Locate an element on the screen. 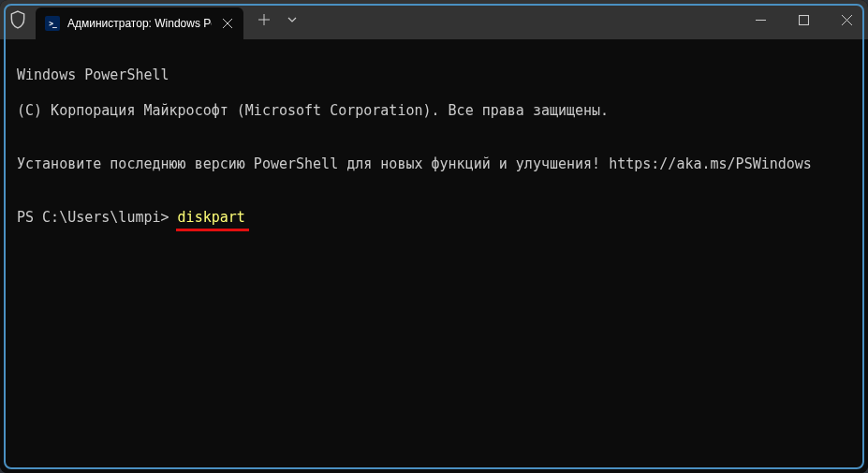  titlebar: Администратор: Windows Po is located at coordinates (434, 20).